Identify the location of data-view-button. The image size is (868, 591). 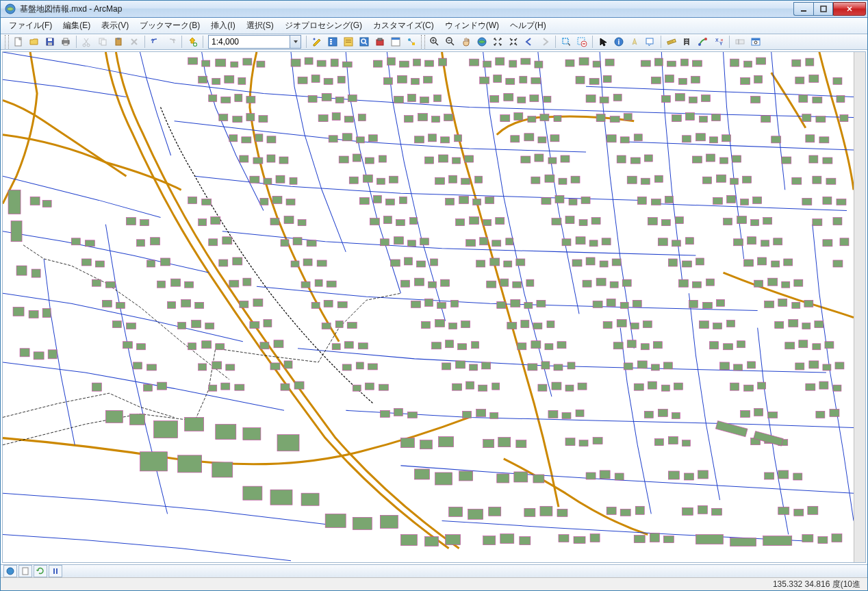
(10, 571).